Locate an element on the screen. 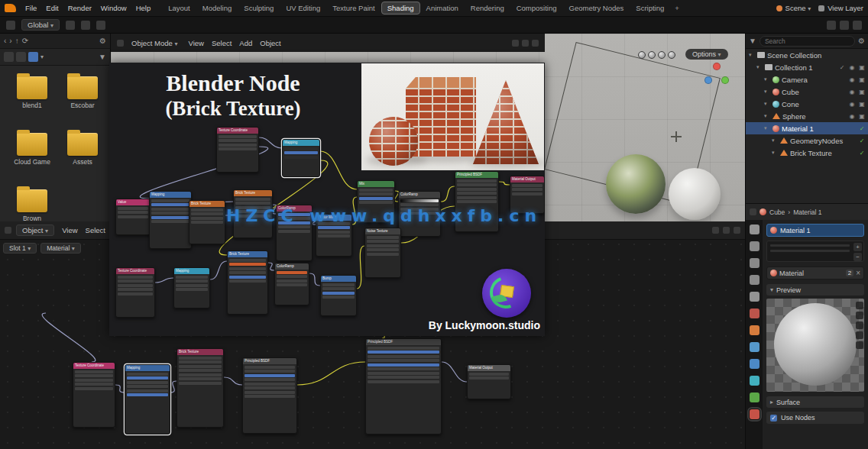 The image size is (868, 449). workspace-tab-texture-paint: Texture Paint is located at coordinates (353, 8).